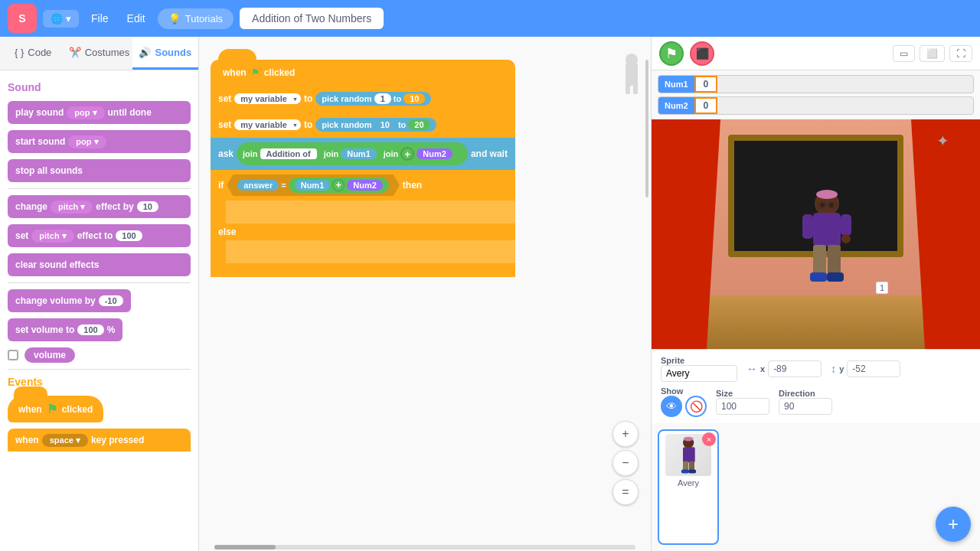 This screenshot has height=551, width=980. What do you see at coordinates (363, 185) in the screenshot?
I see `if-top: if answer = Num1 + Num2 then` at bounding box center [363, 185].